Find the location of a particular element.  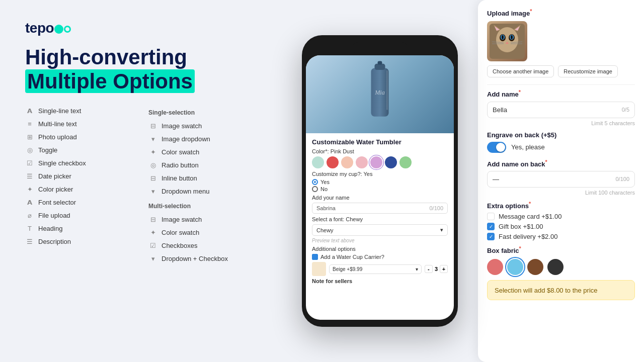

logo-text: tepo is located at coordinates (39, 28).